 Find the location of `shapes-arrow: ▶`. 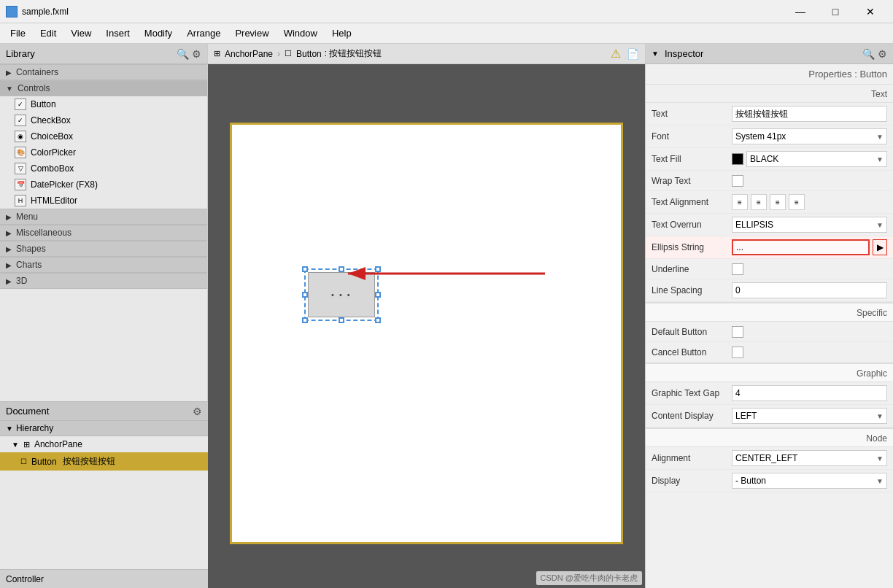

shapes-arrow: ▶ is located at coordinates (9, 249).